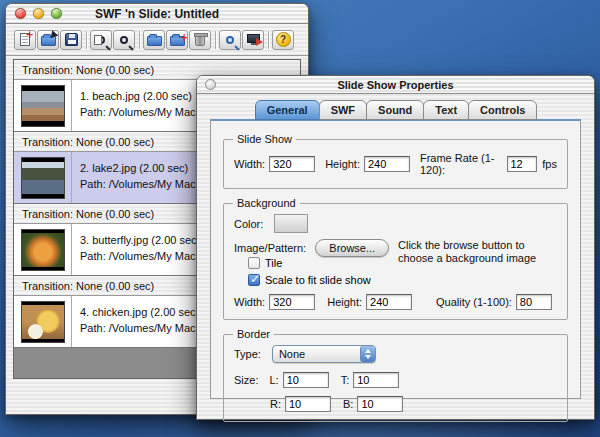 The image size is (600, 437). I want to click on export-movie-button, so click(253, 40).